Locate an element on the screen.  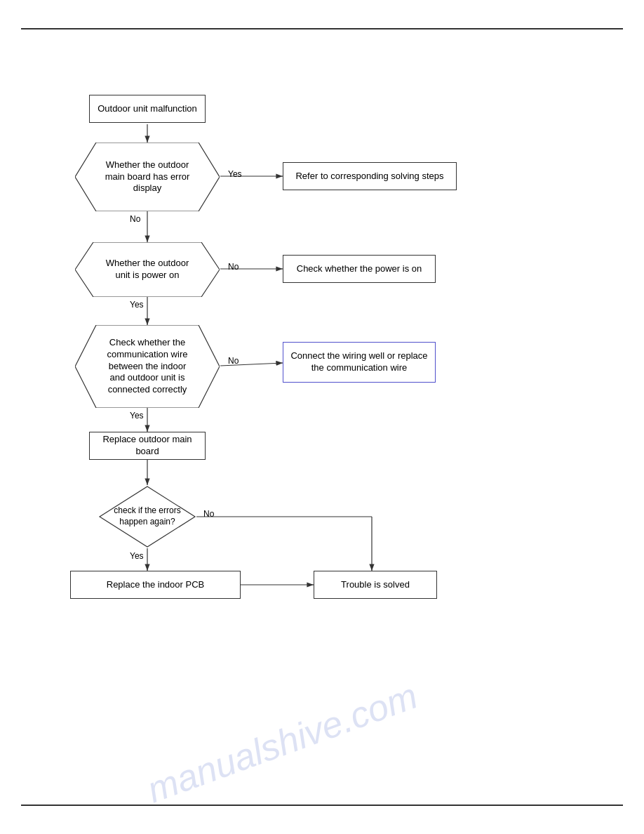
rect-right2: Check whether the power is on is located at coordinates (359, 269).